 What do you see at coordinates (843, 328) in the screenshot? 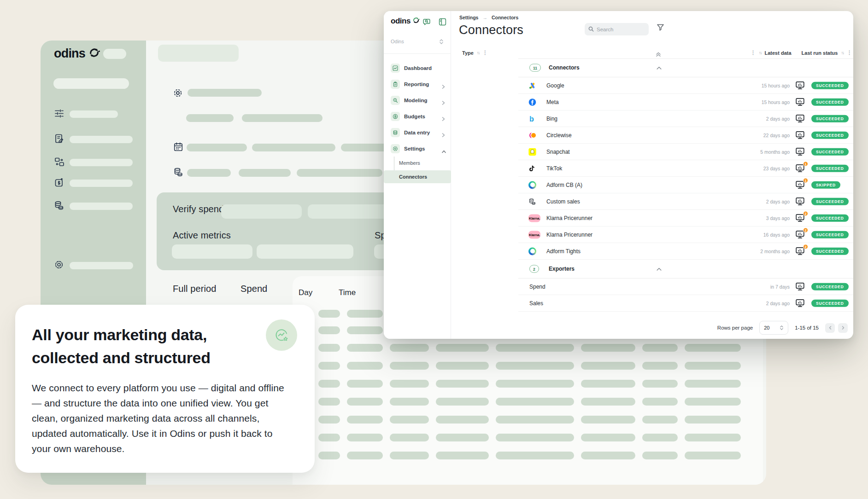
I see `next-page-button` at bounding box center [843, 328].